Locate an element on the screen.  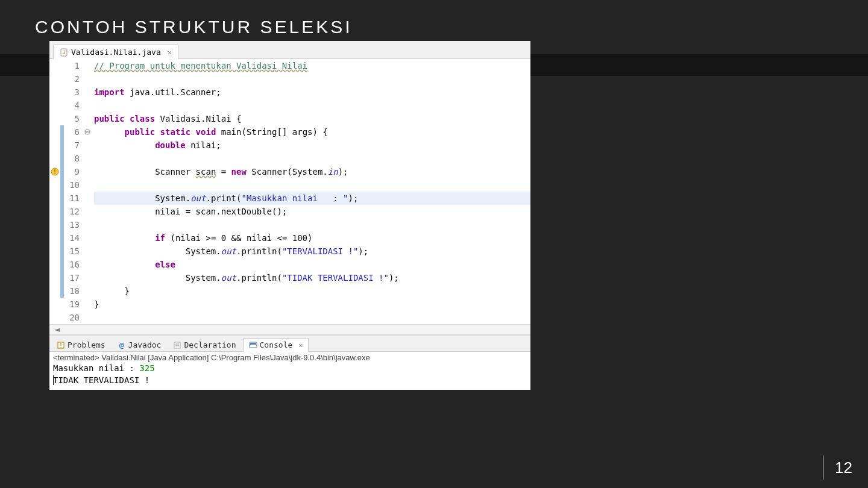
svg-text: J is located at coordinates (64, 52).